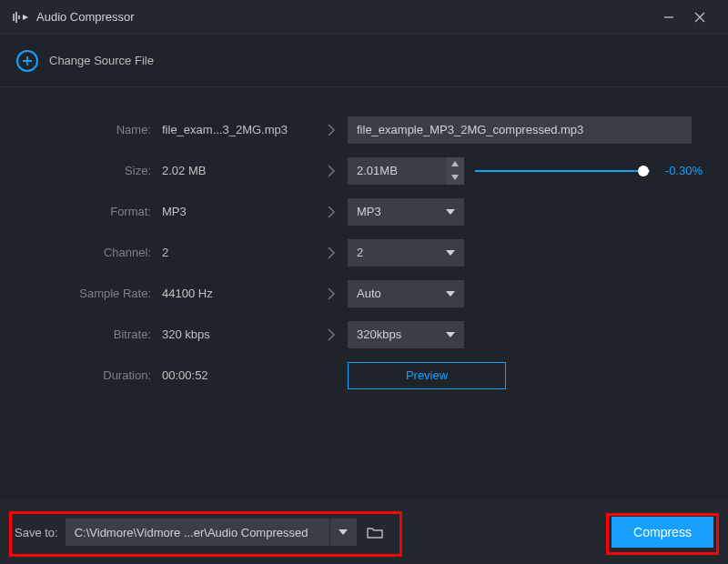 The width and height of the screenshot is (728, 564). Describe the element at coordinates (364, 335) in the screenshot. I see `row-bitrate: Bitrate: 320 kbps 320kbps` at that location.